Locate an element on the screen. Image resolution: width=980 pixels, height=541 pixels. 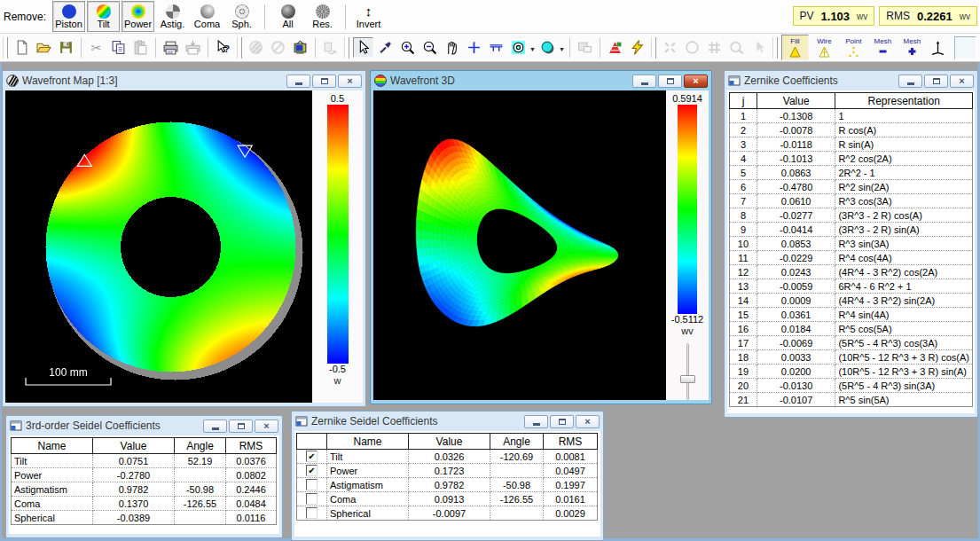
remove-all-button: All is located at coordinates (287, 16).